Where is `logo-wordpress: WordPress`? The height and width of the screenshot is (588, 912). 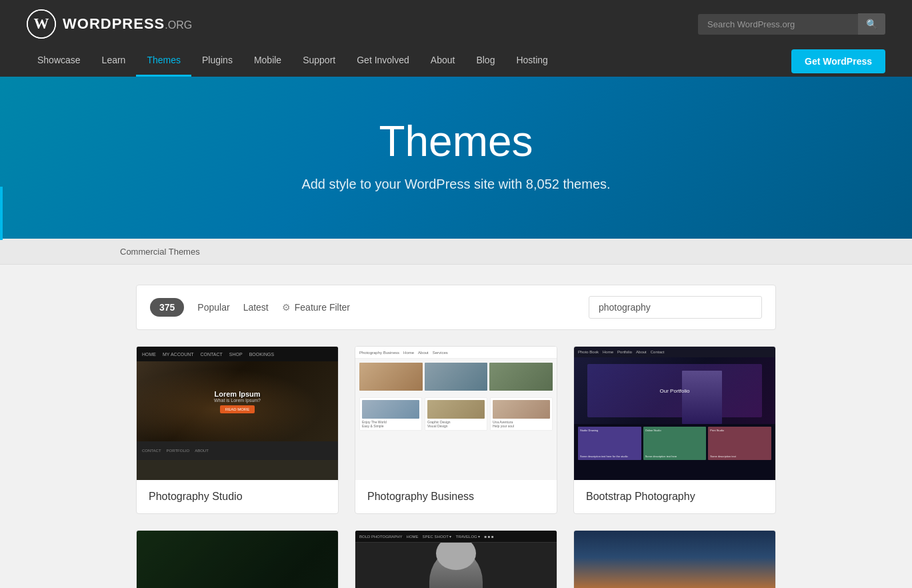 logo-wordpress: WordPress is located at coordinates (113, 24).